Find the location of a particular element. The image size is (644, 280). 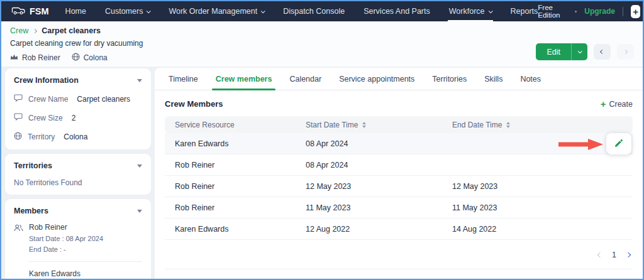

nav-item-reports: Reports is located at coordinates (525, 11).